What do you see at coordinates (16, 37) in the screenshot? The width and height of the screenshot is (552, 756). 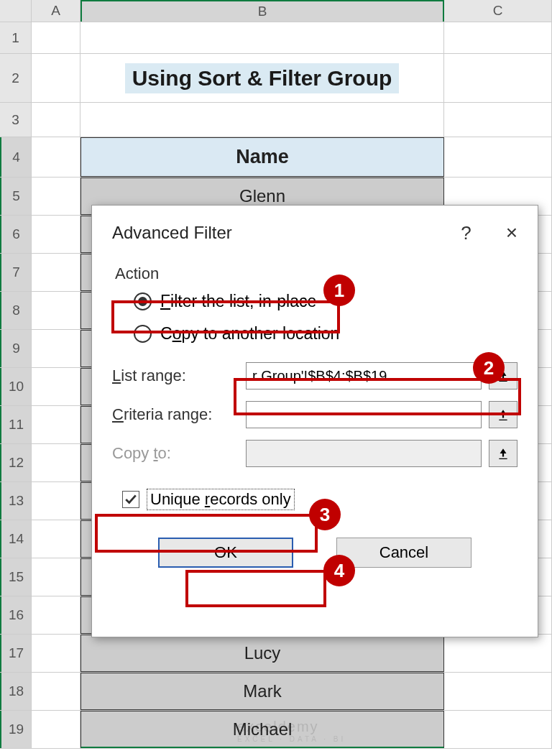 I see `row-header-1: 1` at bounding box center [16, 37].